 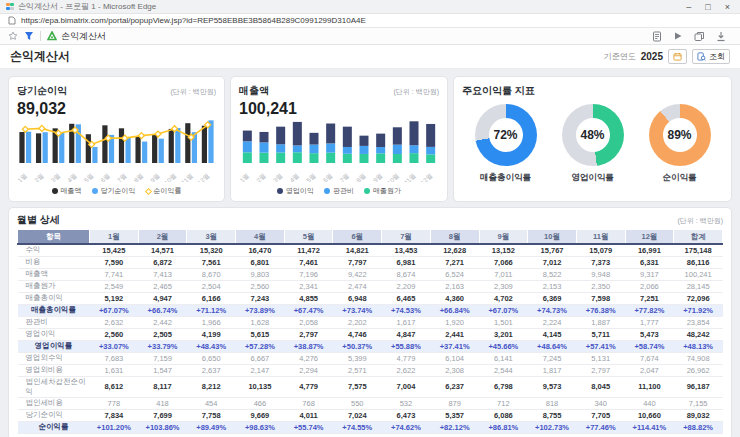 What do you see at coordinates (678, 36) in the screenshot?
I see `play-icon` at bounding box center [678, 36].